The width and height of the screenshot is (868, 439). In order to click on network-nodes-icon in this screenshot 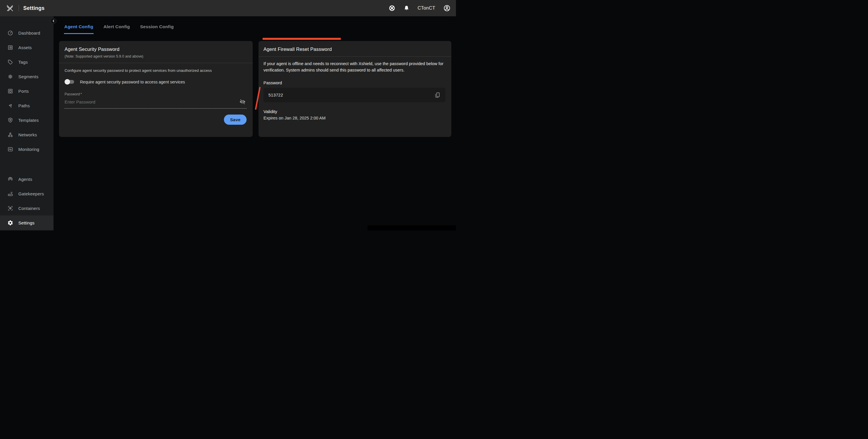, I will do `click(10, 135)`.